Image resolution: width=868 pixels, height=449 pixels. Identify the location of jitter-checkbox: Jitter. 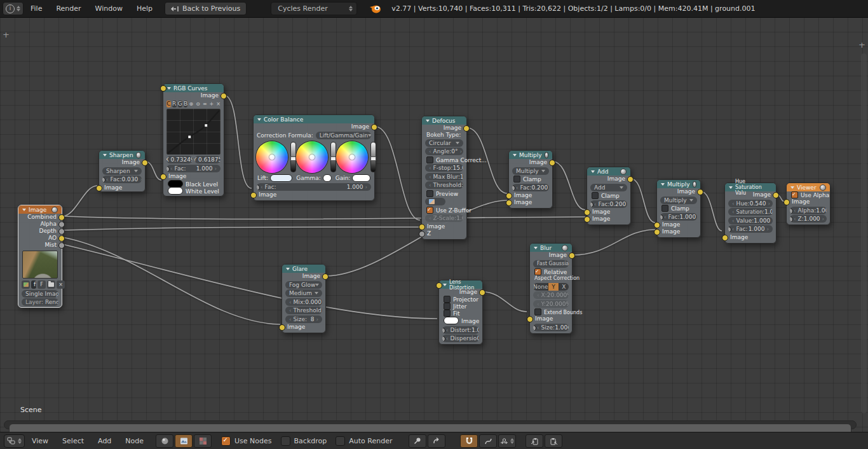
(461, 307).